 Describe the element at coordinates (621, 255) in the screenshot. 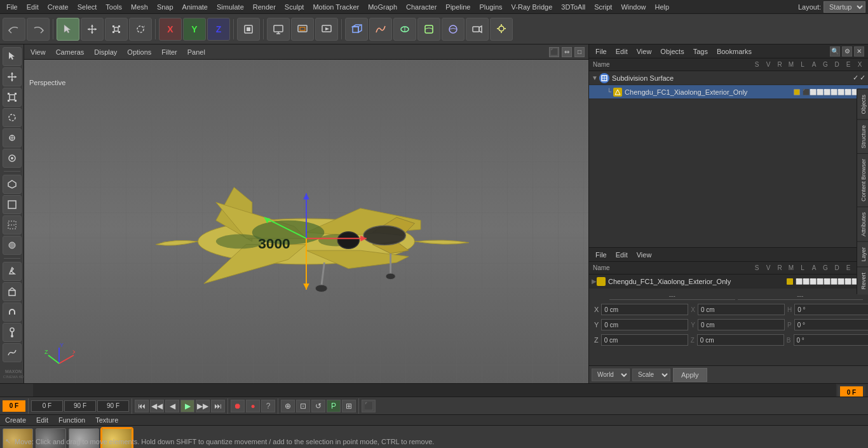

I see `attr-menu-edit: Edit` at that location.